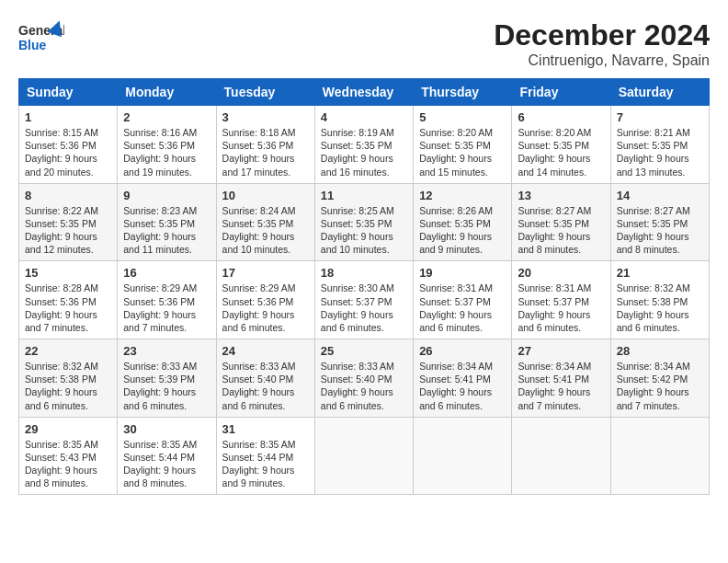 This screenshot has height=563, width=728. I want to click on page-header: General Blue December 2024 Cintruenigo, …, so click(364, 44).